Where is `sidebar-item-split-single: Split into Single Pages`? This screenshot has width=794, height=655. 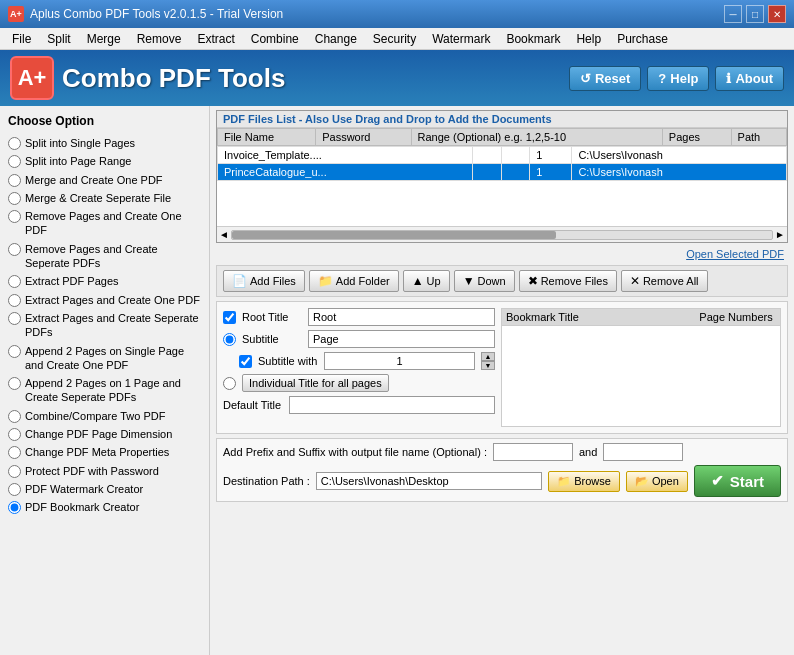
sidebar-item-split-single: Split into Single Pages is located at coordinates (104, 143).